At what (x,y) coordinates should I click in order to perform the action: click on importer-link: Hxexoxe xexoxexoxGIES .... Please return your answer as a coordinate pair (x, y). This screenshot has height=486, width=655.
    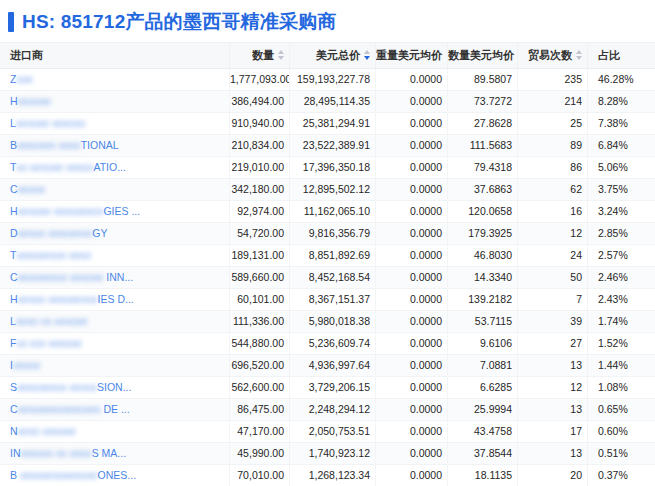
    Looking at the image, I should click on (75, 211).